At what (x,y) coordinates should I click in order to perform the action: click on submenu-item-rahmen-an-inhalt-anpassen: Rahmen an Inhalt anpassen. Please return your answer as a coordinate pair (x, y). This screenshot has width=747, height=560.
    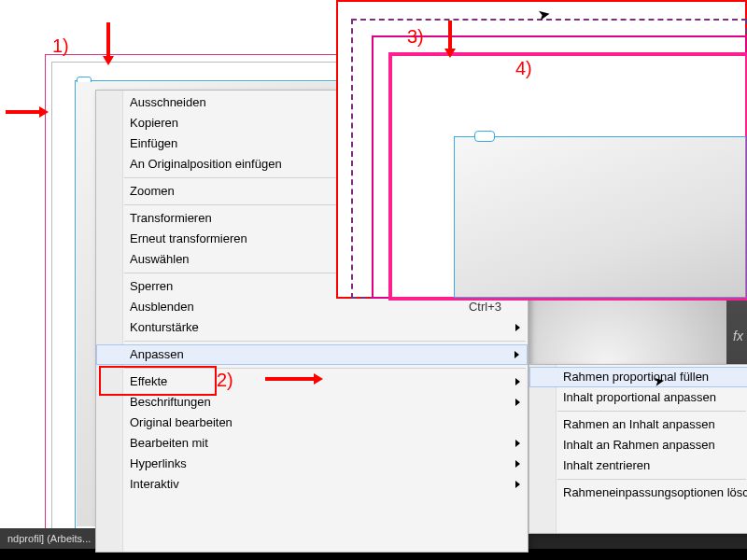
    Looking at the image, I should click on (639, 425).